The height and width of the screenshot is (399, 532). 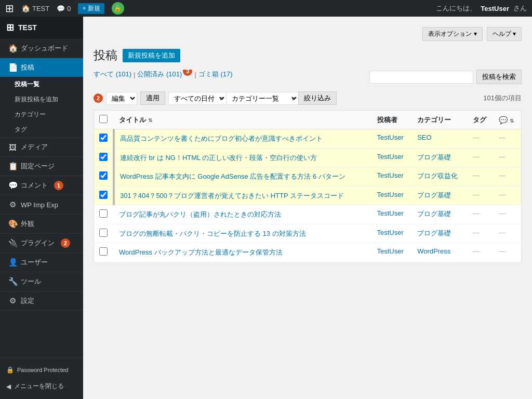 What do you see at coordinates (201, 252) in the screenshot?
I see `post-title-link: WordPress バックアップ方法と最適なデータ保管方法` at bounding box center [201, 252].